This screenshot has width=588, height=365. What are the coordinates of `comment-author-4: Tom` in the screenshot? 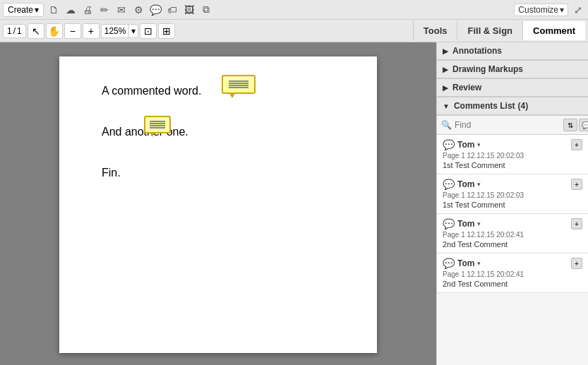 It's located at (466, 263).